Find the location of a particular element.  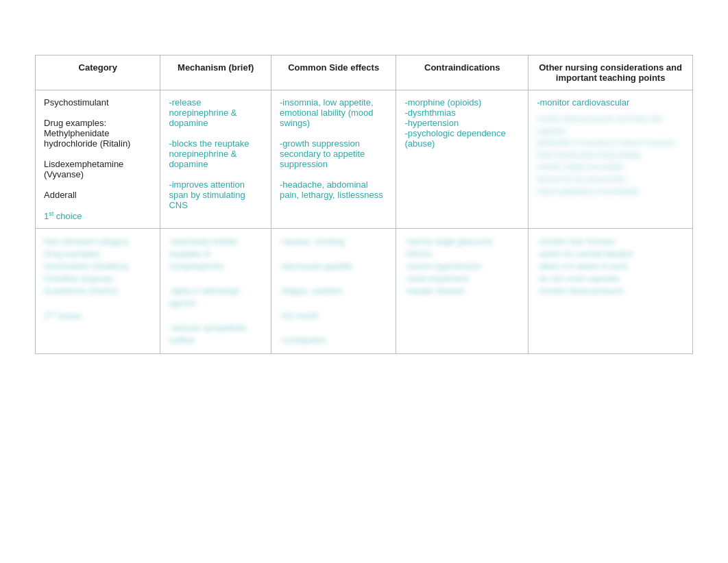

other-blurred-content: monitor blood pressure and heart rate re… is located at coordinates (610, 155).